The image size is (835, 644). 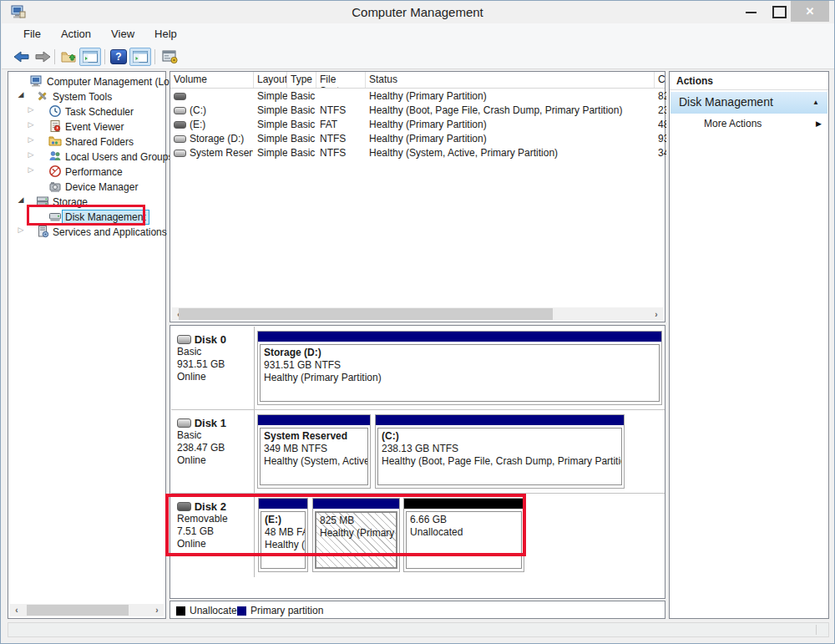 I want to click on tree-item-storage: Storage, so click(x=87, y=202).